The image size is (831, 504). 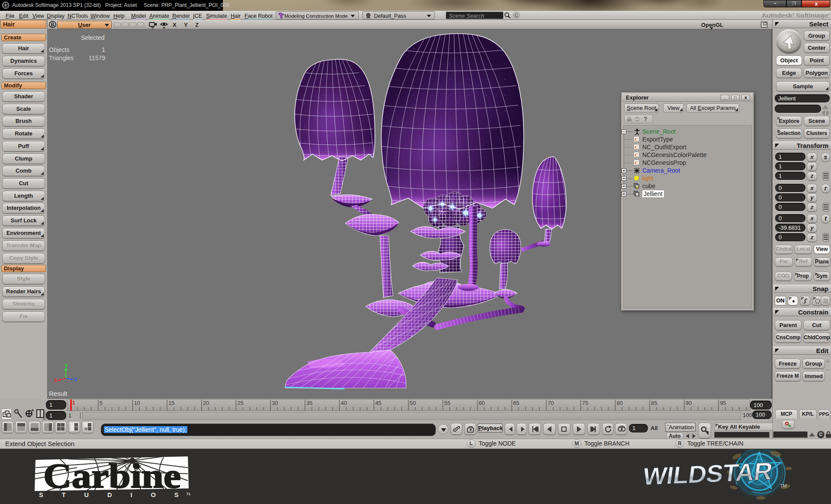 What do you see at coordinates (101, 403) in the screenshot?
I see `svg-text: 5` at bounding box center [101, 403].